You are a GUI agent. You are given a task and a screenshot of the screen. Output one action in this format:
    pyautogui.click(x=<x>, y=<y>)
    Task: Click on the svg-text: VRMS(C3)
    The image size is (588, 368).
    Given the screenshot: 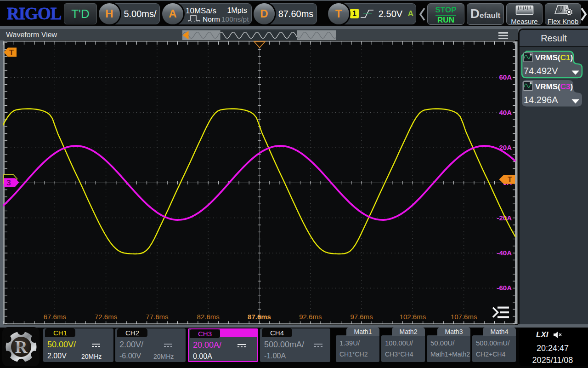 What is the action you would take?
    pyautogui.click(x=554, y=86)
    